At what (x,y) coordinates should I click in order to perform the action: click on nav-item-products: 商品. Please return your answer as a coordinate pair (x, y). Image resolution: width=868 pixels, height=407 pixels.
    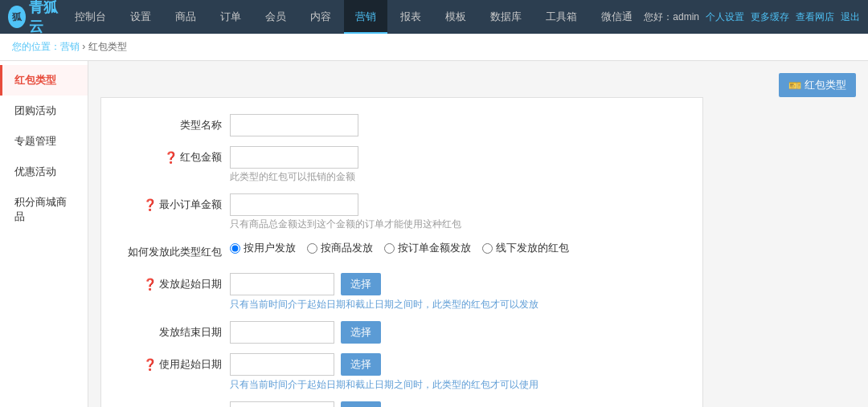
    Looking at the image, I should click on (186, 17).